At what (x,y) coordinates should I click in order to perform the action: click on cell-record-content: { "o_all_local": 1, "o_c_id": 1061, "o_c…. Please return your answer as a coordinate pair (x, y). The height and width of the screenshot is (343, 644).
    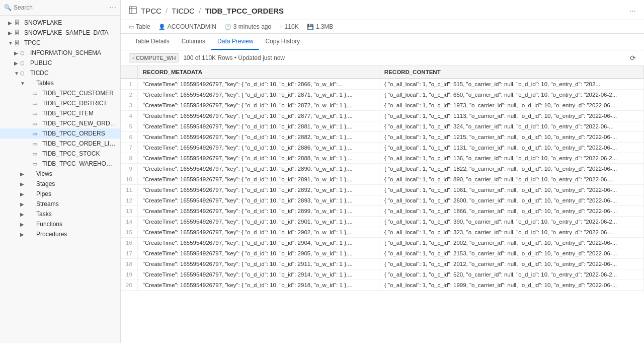
    Looking at the image, I should click on (511, 190).